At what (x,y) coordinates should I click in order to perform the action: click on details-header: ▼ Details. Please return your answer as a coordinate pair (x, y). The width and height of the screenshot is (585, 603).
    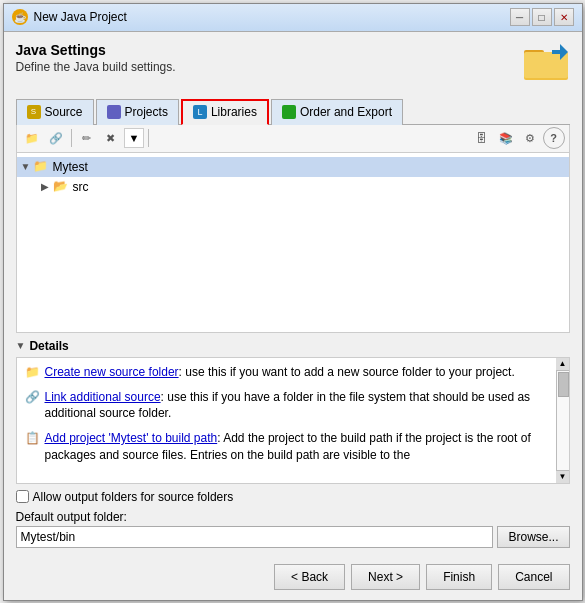
    Looking at the image, I should click on (293, 346).